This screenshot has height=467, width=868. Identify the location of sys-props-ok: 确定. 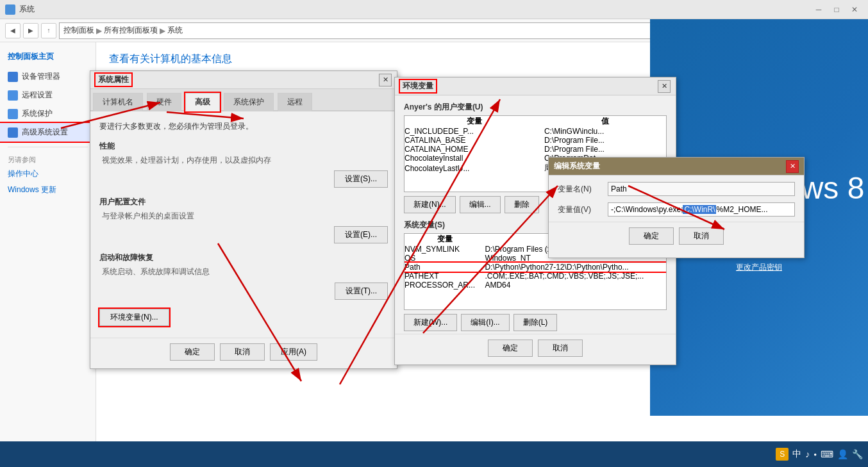
(192, 352).